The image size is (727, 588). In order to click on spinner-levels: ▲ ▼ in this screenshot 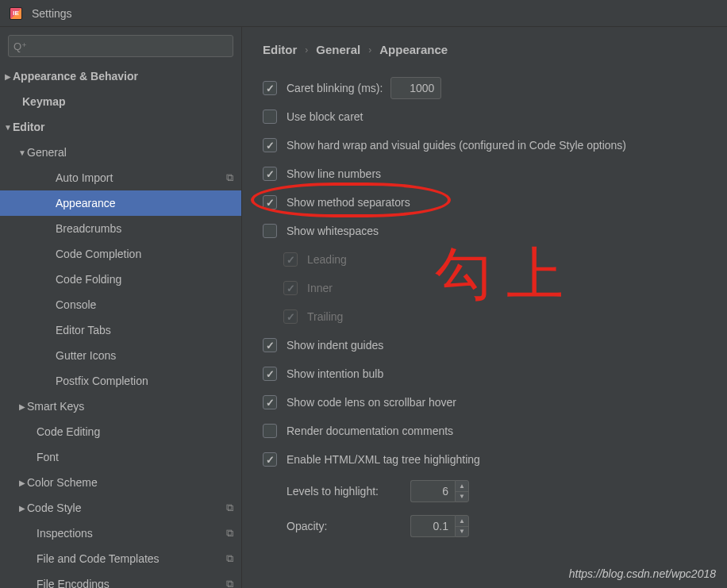, I will do `click(440, 491)`.